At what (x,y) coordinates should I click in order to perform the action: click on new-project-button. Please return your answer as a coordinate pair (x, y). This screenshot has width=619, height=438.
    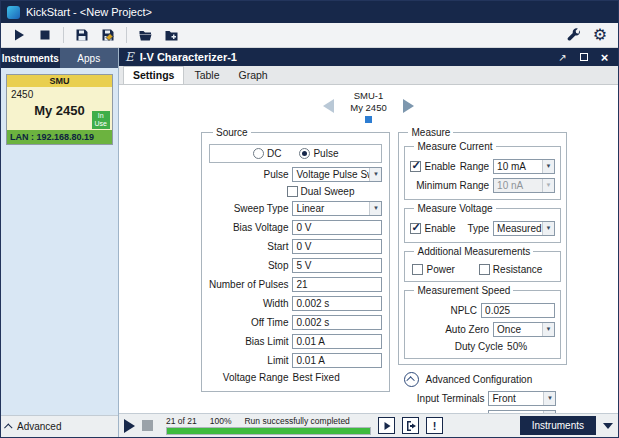
    Looking at the image, I should click on (171, 36).